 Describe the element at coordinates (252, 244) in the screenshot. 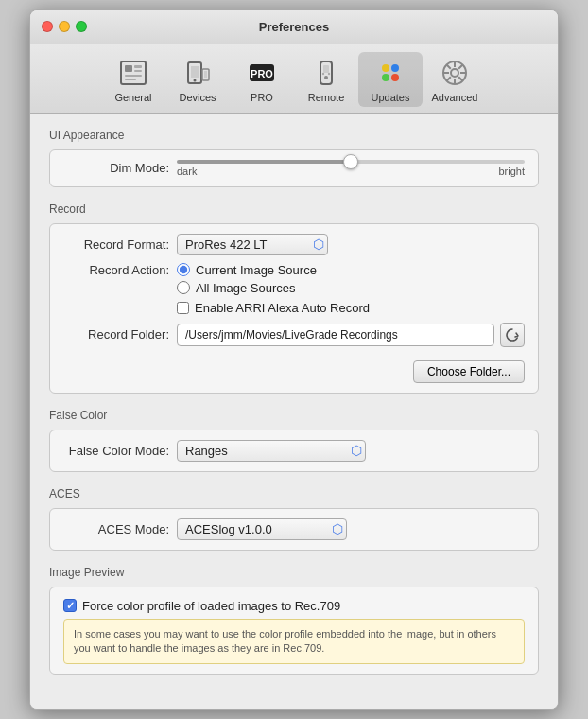

I see `record-format-select: ProRes 422 LT ProRes 422 ProRes 422 HQ P…` at that location.